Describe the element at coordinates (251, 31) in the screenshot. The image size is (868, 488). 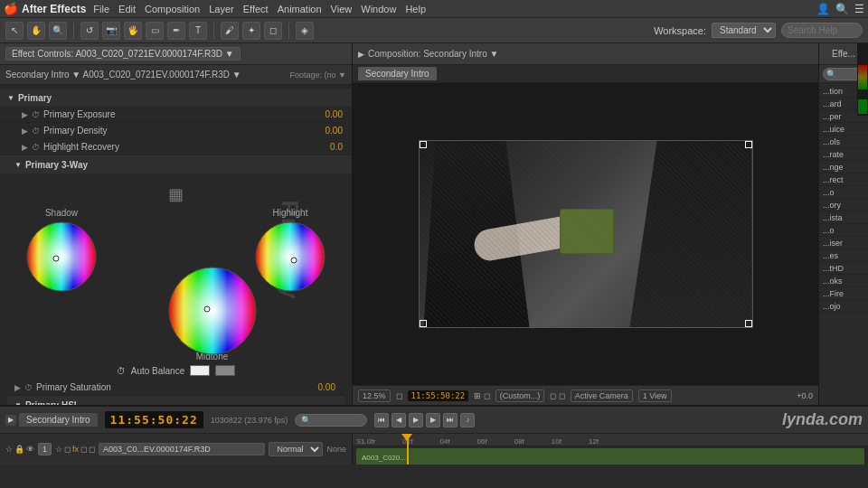
I see `clone-tool-button: ✦` at that location.